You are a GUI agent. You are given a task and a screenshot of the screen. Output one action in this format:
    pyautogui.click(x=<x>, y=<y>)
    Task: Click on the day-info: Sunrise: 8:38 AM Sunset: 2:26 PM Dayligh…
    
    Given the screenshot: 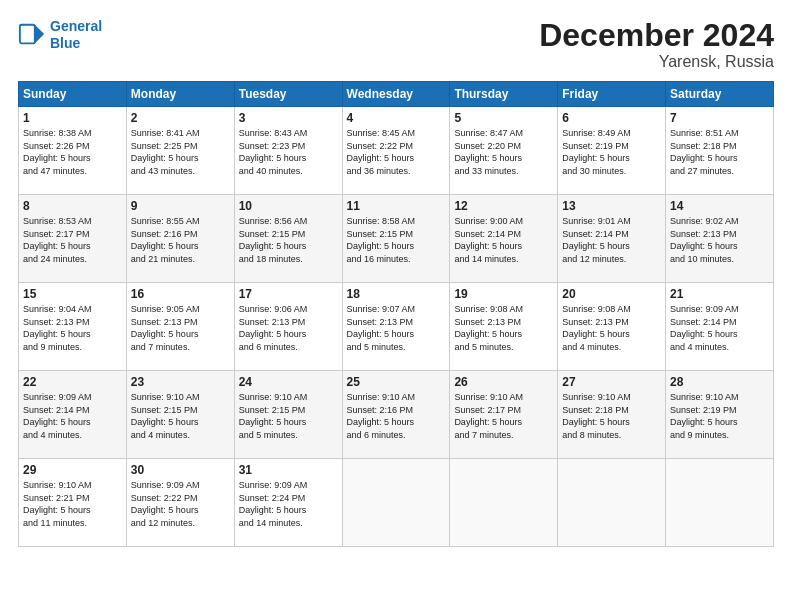 What is the action you would take?
    pyautogui.click(x=72, y=152)
    